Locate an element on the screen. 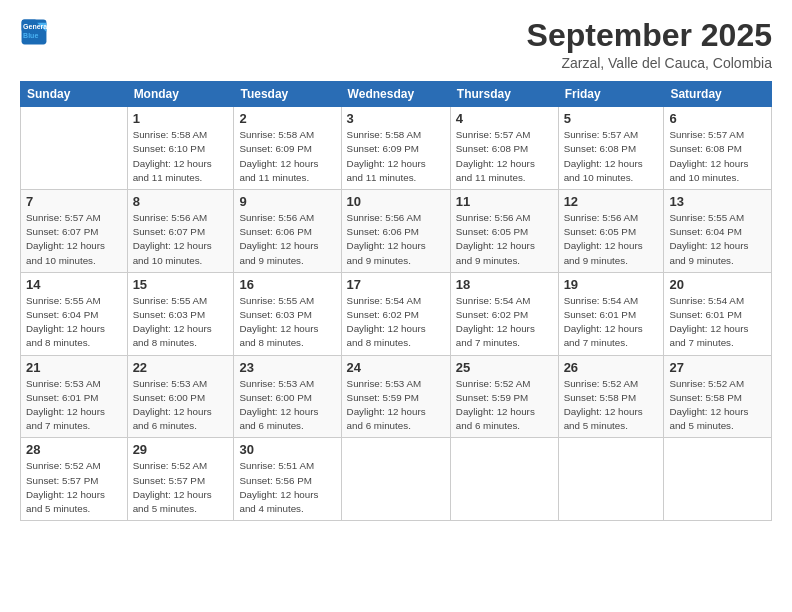  calendar-cell: 7Sunrise: 5:57 AMSunset: 6:07 PMDaylight… is located at coordinates (74, 232).